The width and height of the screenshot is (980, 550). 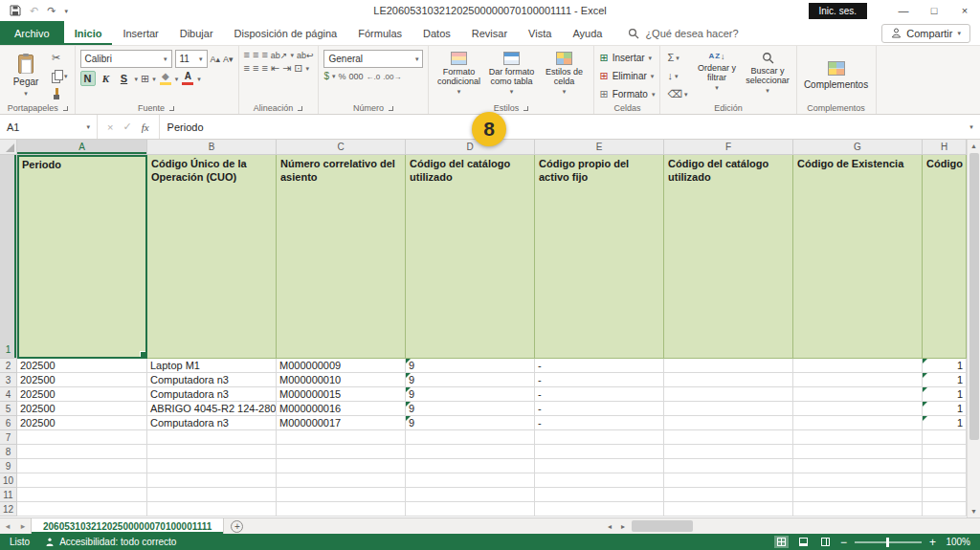 I want to click on cell: M000000009, so click(x=341, y=365).